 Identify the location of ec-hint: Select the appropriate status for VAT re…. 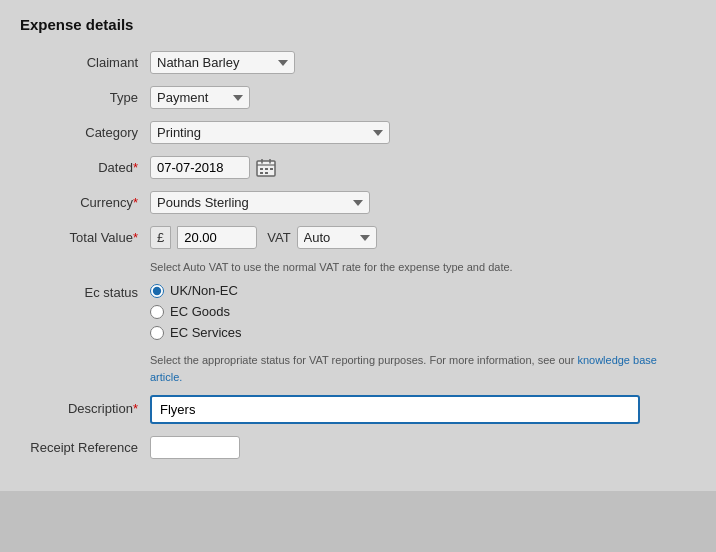
(415, 368).